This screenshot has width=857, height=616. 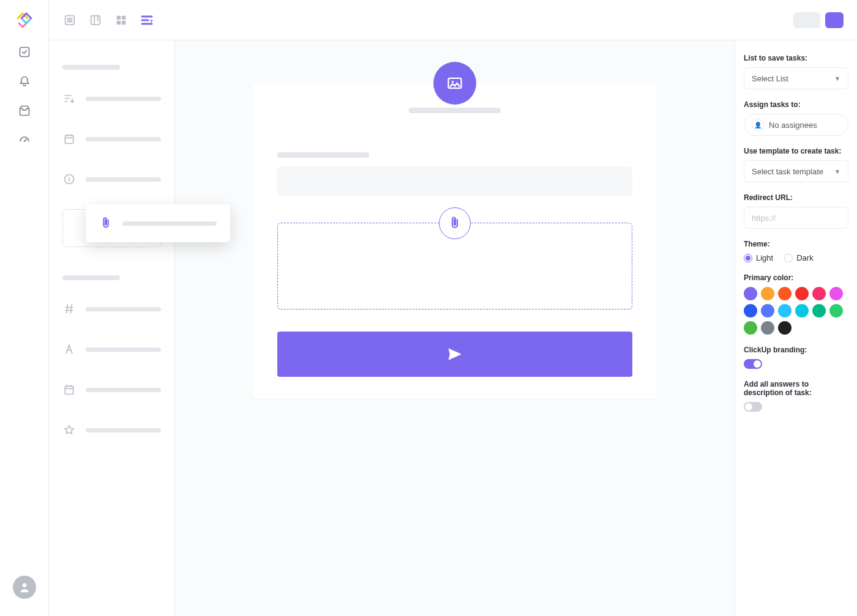 What do you see at coordinates (753, 407) in the screenshot?
I see `description-toggle` at bounding box center [753, 407].